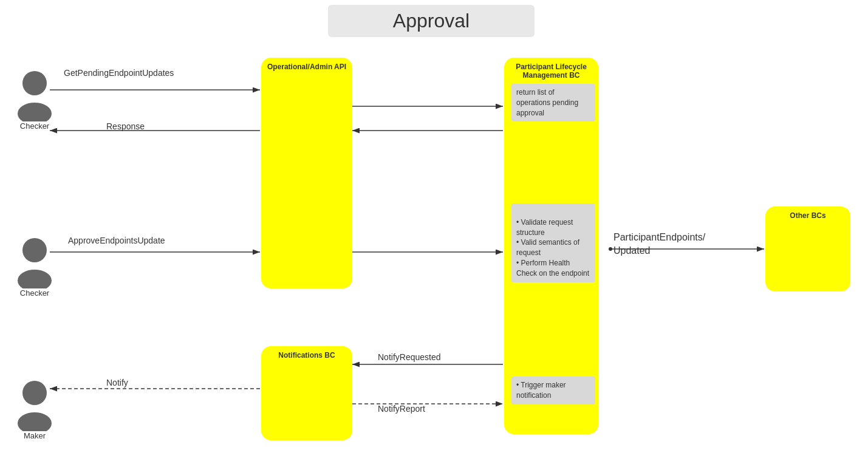 This screenshot has width=868, height=450. Describe the element at coordinates (409, 357) in the screenshot. I see `lbl-notify-requested: NotifyRequested` at that location.